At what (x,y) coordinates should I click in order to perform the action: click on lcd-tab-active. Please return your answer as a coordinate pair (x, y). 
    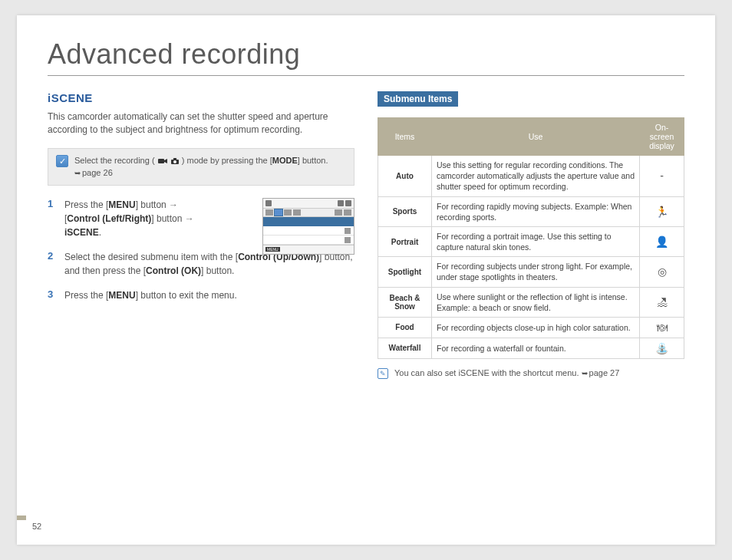
    Looking at the image, I should click on (279, 212).